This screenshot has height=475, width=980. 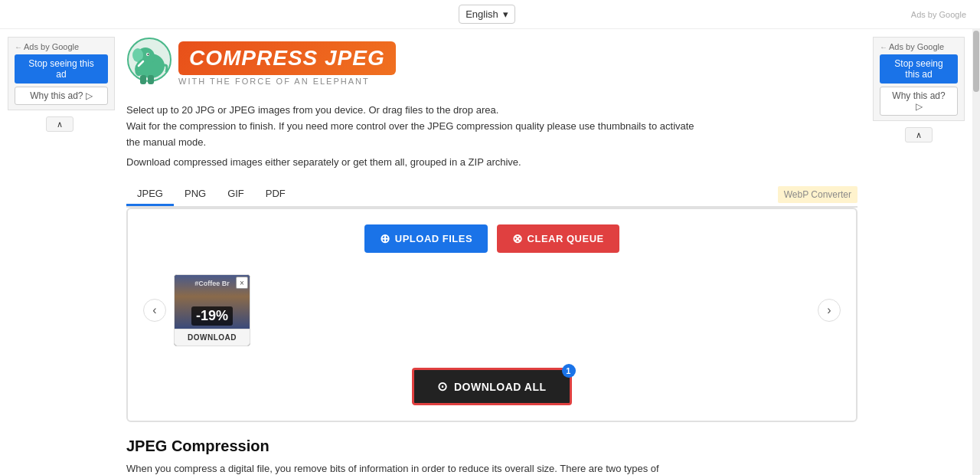 I want to click on right-sidebar-ad: ← Ads by Google Stop seeing this ad Why …, so click(x=919, y=252).